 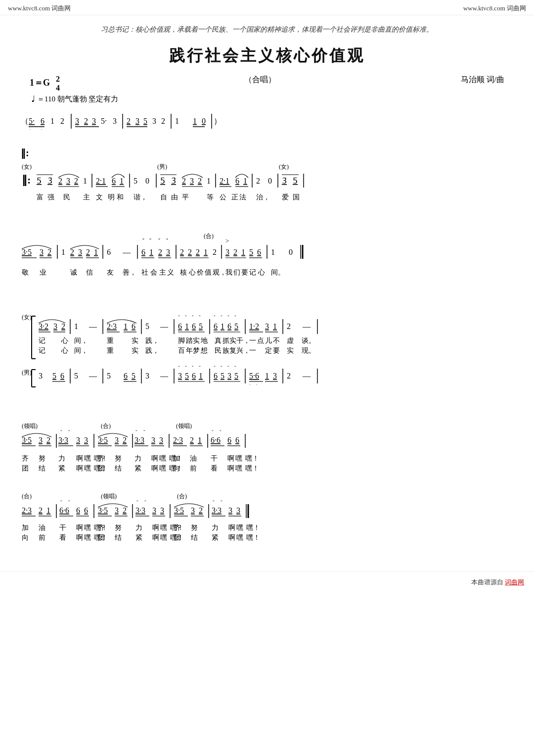 What do you see at coordinates (25, 153) in the screenshot?
I see `repeat-start: ‖:` at bounding box center [25, 153].